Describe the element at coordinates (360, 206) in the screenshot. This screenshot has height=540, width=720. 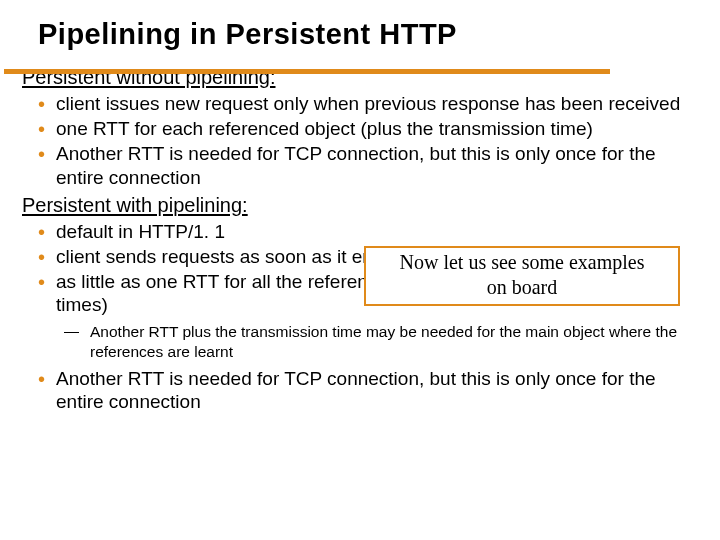
I see `section-heading-with: Persistent with pipelining:` at that location.